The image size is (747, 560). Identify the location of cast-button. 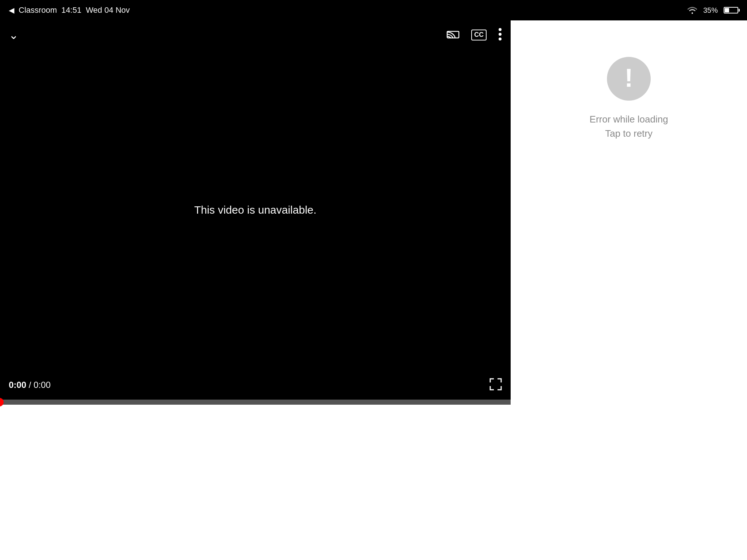
(453, 35).